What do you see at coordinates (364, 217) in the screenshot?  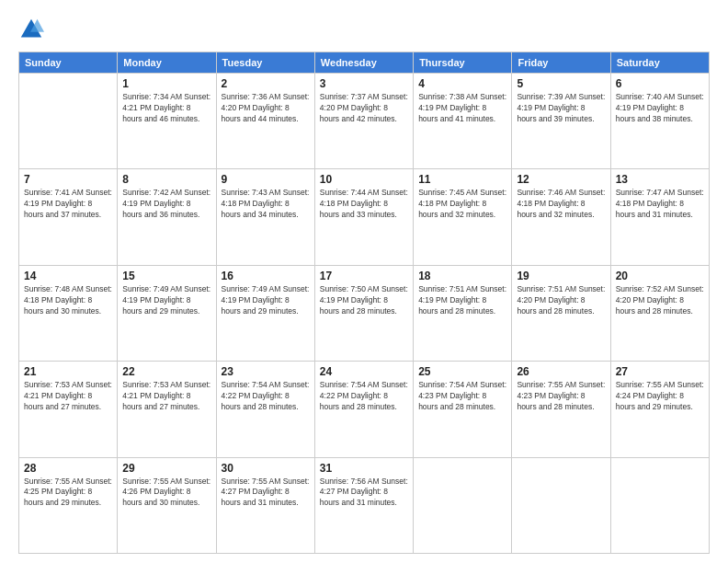 I see `calendar-cell: 10Sunrise: 7:44 AM Sunset: 4:18 PM Dayli…` at bounding box center [364, 217].